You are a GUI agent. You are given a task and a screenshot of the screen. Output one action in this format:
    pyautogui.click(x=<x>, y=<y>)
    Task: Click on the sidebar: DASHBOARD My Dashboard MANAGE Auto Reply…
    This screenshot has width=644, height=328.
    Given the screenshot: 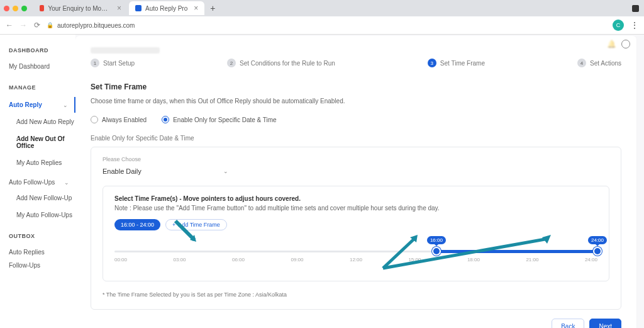 What is the action you would take?
    pyautogui.click(x=38, y=181)
    